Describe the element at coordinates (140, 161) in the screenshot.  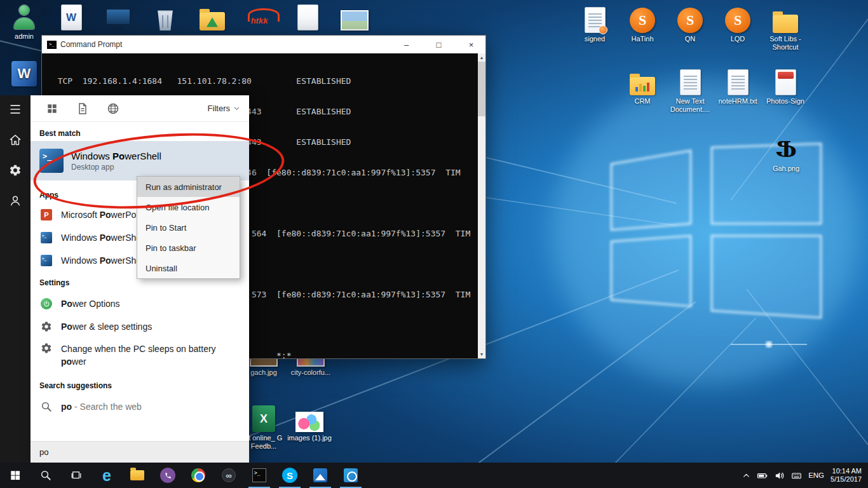
I see `best-match-result: >_ Windows PowerShell Desktop app` at that location.